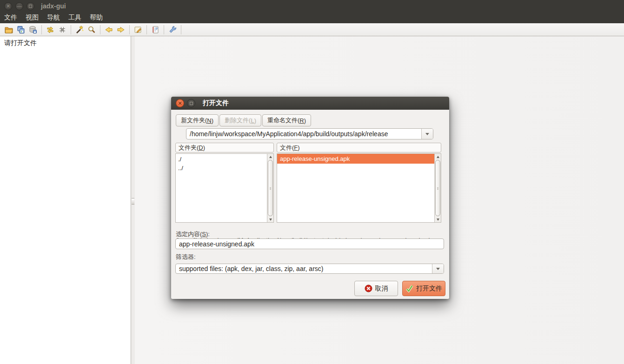 Image resolution: width=624 pixels, height=364 pixels. Describe the element at coordinates (304, 134) in the screenshot. I see `path-value: /home/linjw/workspace/MyApplication4/app…` at that location.